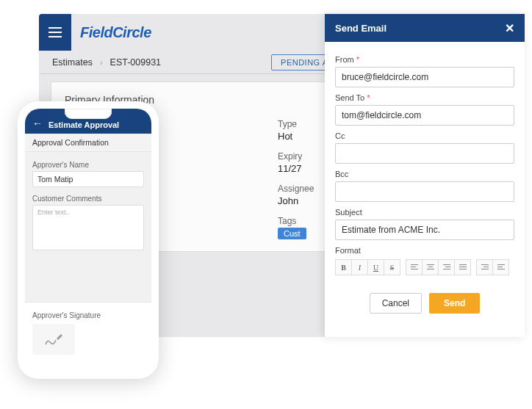 This screenshot has width=532, height=409. I want to click on indent-button, so click(501, 267).